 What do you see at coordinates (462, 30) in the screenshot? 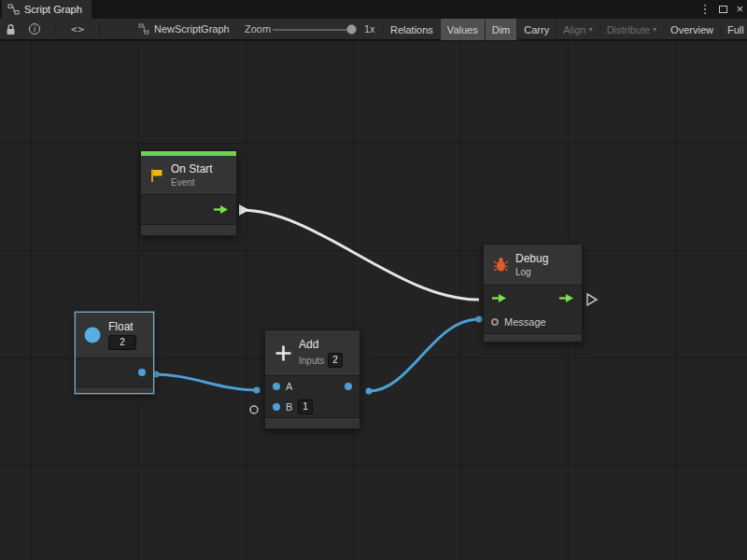
I see `values-button: Values` at bounding box center [462, 30].